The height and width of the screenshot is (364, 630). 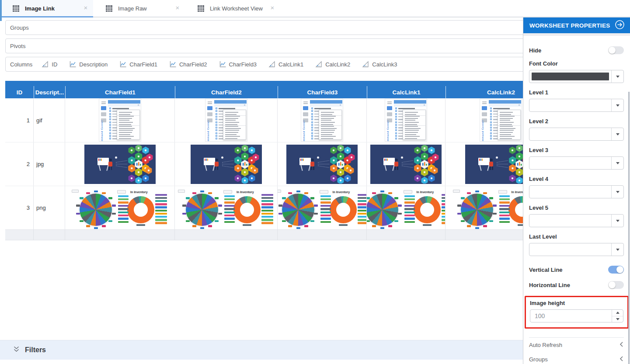 I want to click on chevron-down-icon, so click(x=618, y=106).